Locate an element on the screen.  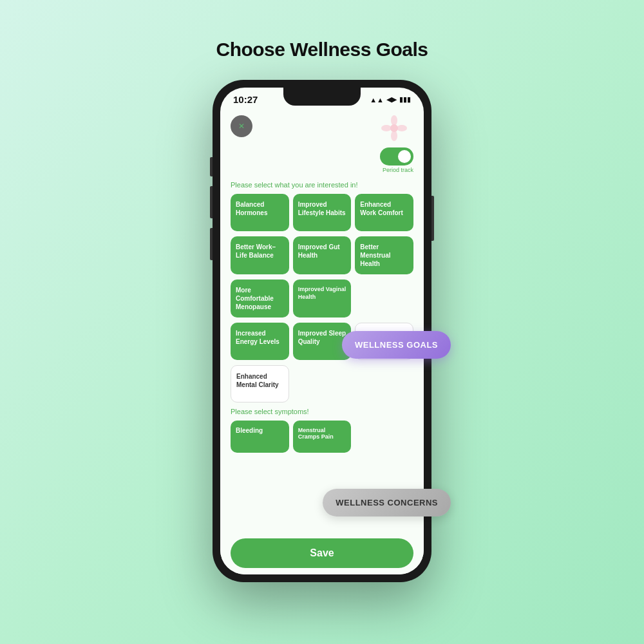
x-icon: ✕ is located at coordinates (242, 126).